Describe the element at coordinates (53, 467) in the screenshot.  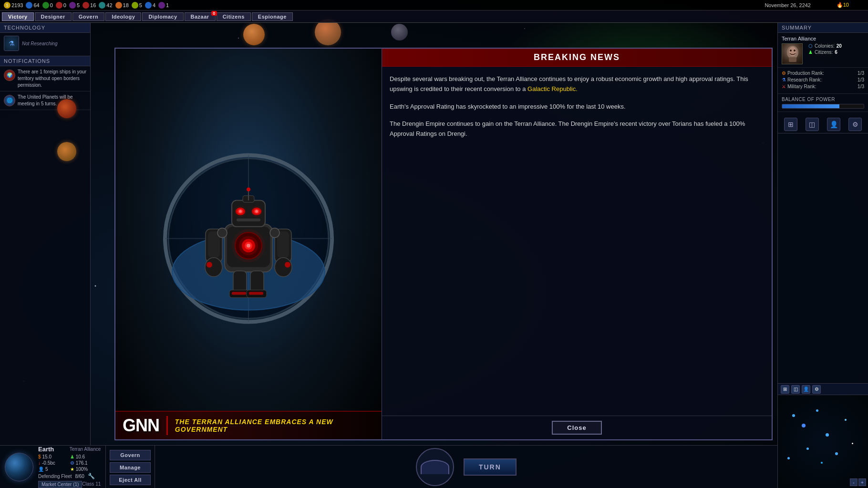
I see `planet-info: Earth Terran Alliance $ 15.0 ♟ 10.6 ↓ -0…` at that location.